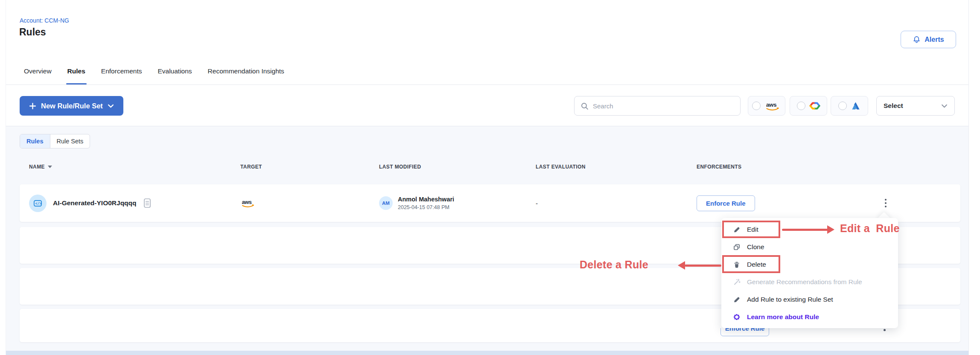 The width and height of the screenshot is (980, 355). What do you see at coordinates (886, 203) in the screenshot?
I see `row-actions-kebab-icon` at bounding box center [886, 203].